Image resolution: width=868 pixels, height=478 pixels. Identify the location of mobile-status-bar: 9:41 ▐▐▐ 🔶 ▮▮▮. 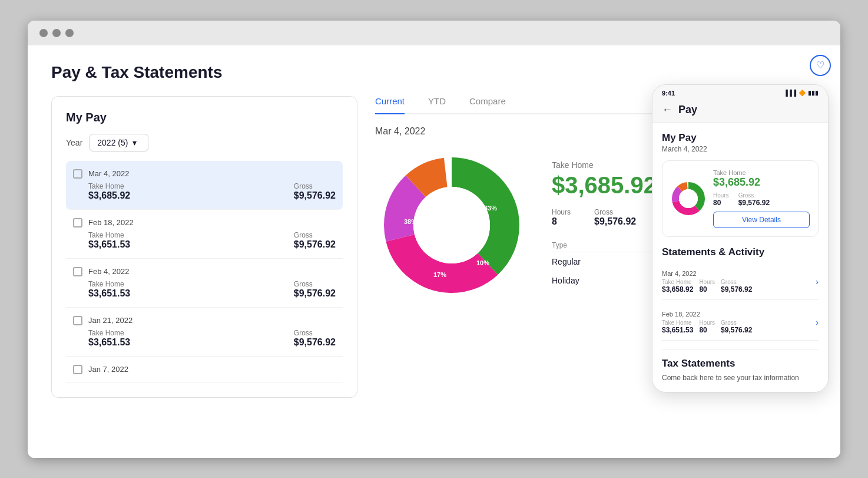
(740, 92).